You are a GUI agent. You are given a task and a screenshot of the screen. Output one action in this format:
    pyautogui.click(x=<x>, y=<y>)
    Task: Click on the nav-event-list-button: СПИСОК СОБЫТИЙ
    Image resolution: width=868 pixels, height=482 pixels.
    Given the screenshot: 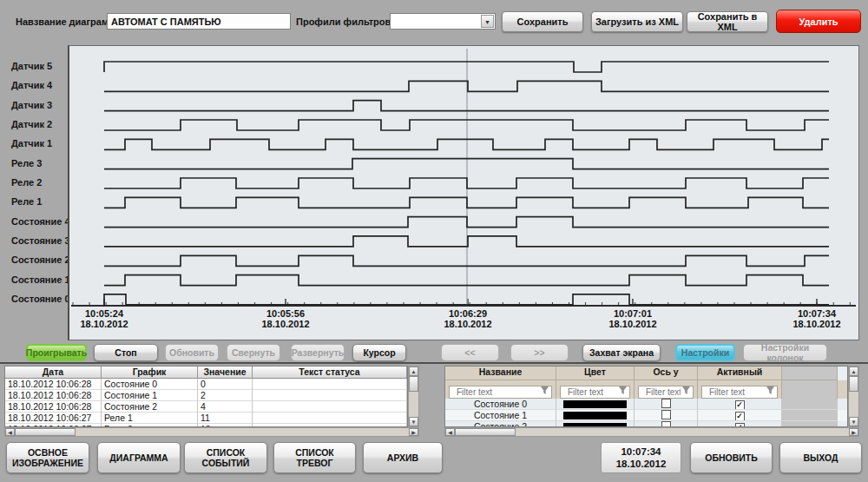 What is the action you would take?
    pyautogui.click(x=226, y=458)
    